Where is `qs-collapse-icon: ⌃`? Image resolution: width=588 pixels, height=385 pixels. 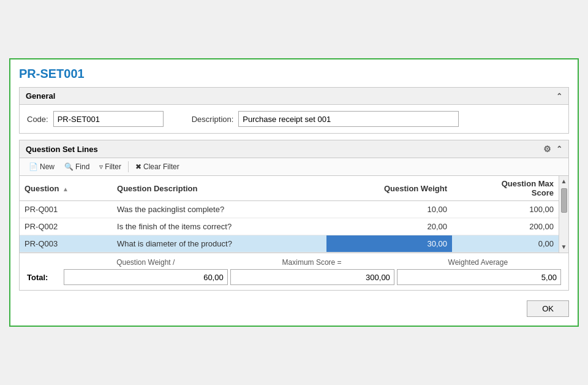 qs-collapse-icon: ⌃ is located at coordinates (559, 149).